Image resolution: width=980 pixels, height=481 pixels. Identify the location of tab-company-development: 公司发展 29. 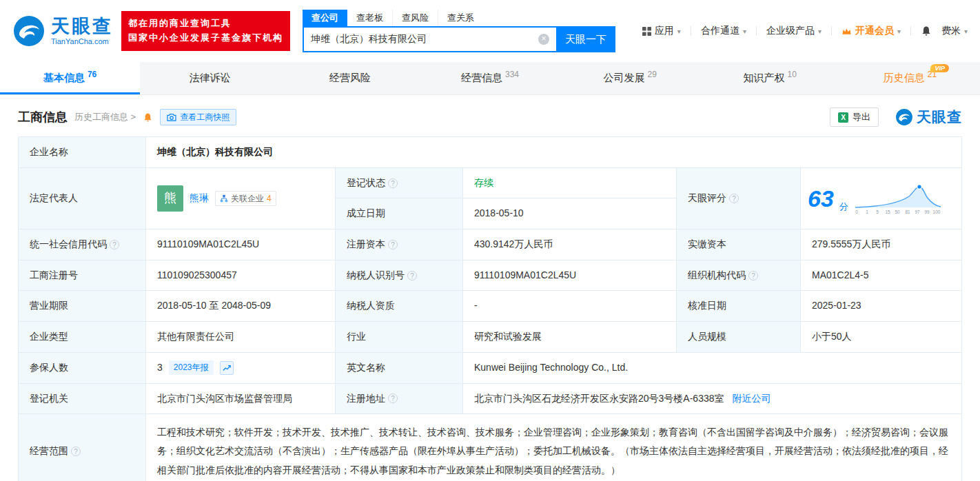
(630, 79).